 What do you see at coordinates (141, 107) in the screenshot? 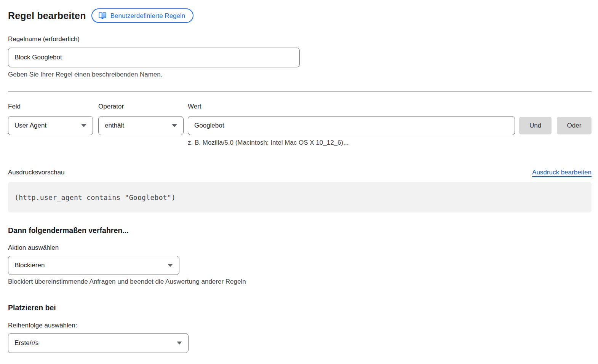
I see `operator-label: Operator` at bounding box center [141, 107].